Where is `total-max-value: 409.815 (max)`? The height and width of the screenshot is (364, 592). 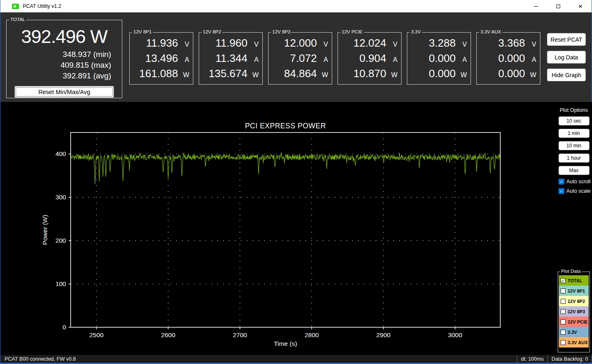
total-max-value: 409.815 (max) is located at coordinates (59, 65).